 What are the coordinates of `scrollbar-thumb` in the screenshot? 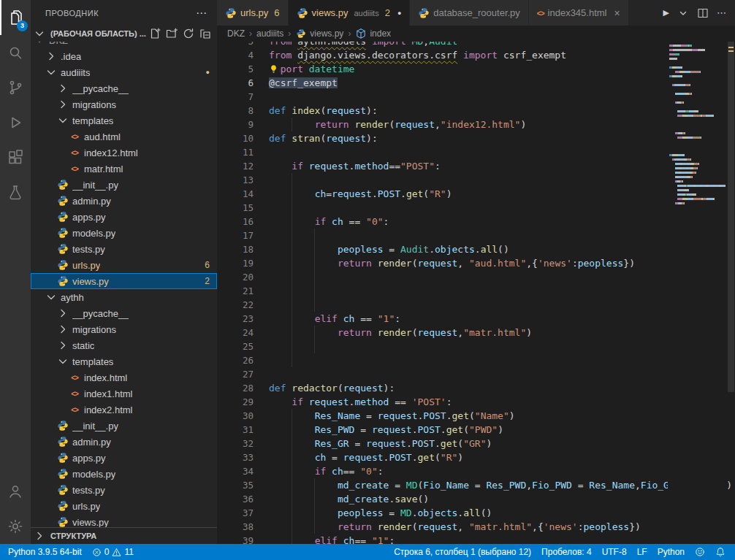 It's located at (731, 217).